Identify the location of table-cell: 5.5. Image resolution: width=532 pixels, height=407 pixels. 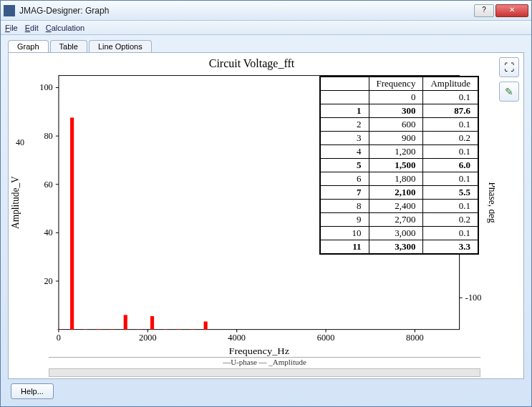
(451, 193).